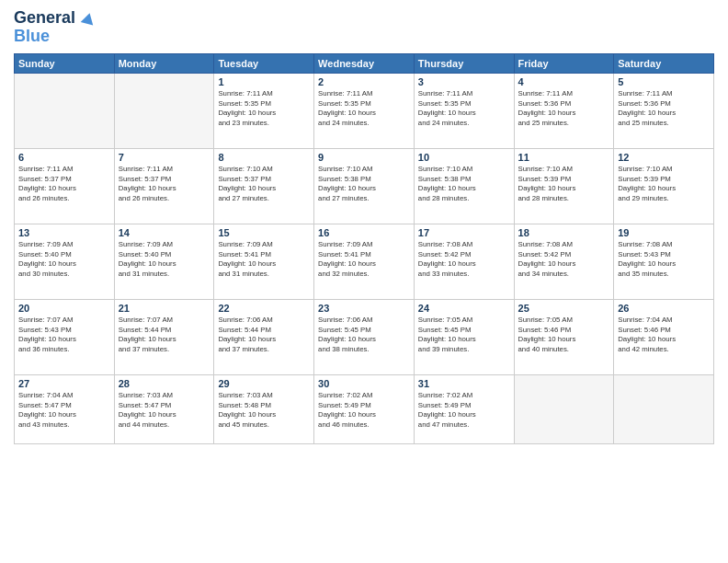 The height and width of the screenshot is (563, 728). What do you see at coordinates (364, 110) in the screenshot?
I see `calendar-cell: 2Sunrise: 7:11 AM Sunset: 5:35 PM Daylig…` at bounding box center [364, 110].